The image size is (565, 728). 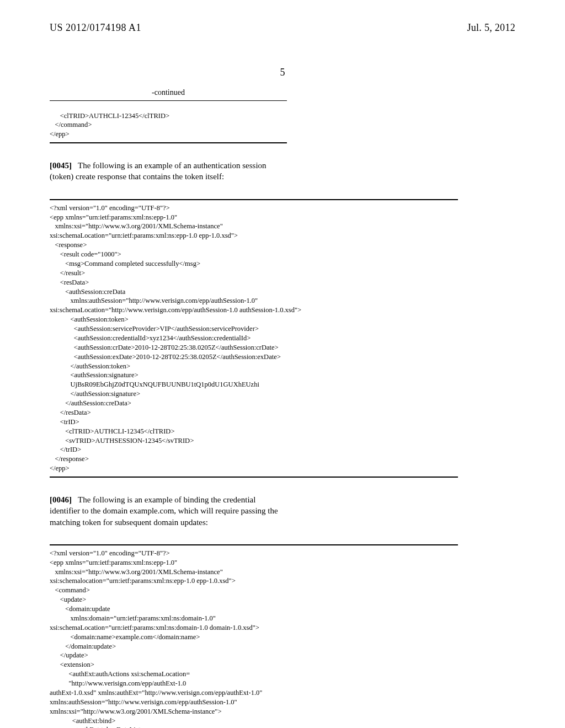 I want to click on left-column: -continued <clTRID>AUTHCLI-12345</clTRID…, so click(x=168, y=136).